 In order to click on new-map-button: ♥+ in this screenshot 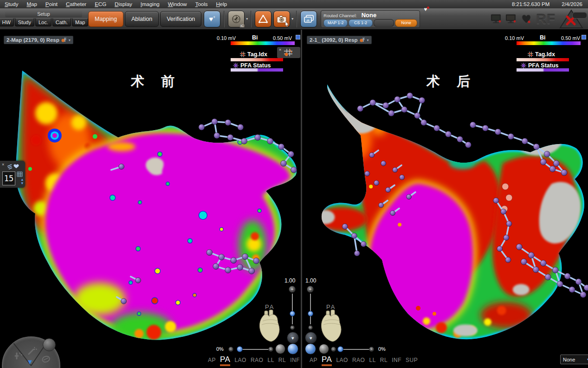, I will do `click(212, 19)`.